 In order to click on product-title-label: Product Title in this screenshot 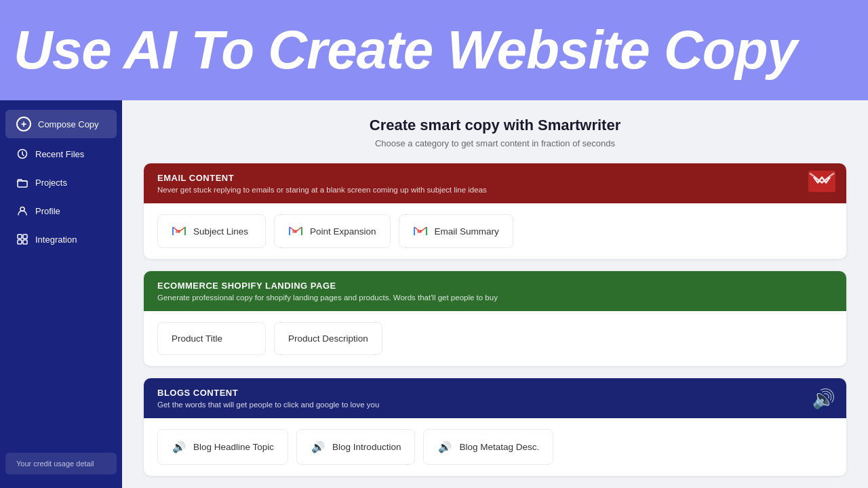, I will do `click(197, 339)`.